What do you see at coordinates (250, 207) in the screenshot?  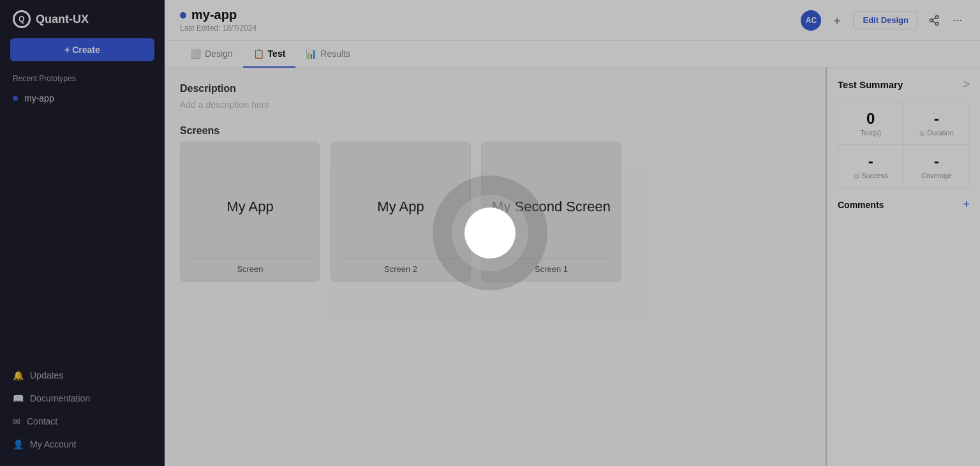 I see `screen-title-0: My App` at bounding box center [250, 207].